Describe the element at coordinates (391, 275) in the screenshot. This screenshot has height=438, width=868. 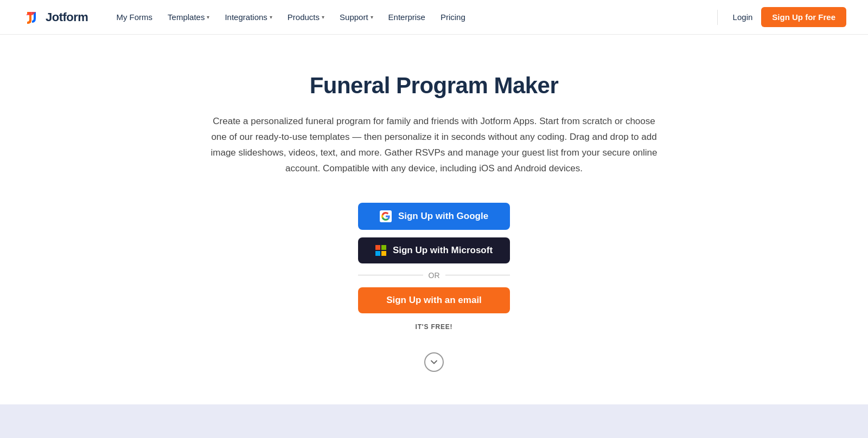
I see `or-line-left` at that location.